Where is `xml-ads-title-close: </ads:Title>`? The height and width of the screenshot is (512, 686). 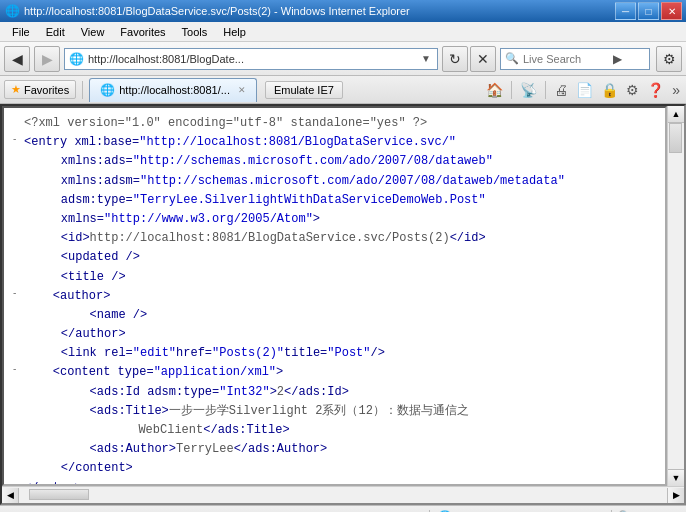 xml-ads-title-close: </ads:Title> is located at coordinates (246, 430).